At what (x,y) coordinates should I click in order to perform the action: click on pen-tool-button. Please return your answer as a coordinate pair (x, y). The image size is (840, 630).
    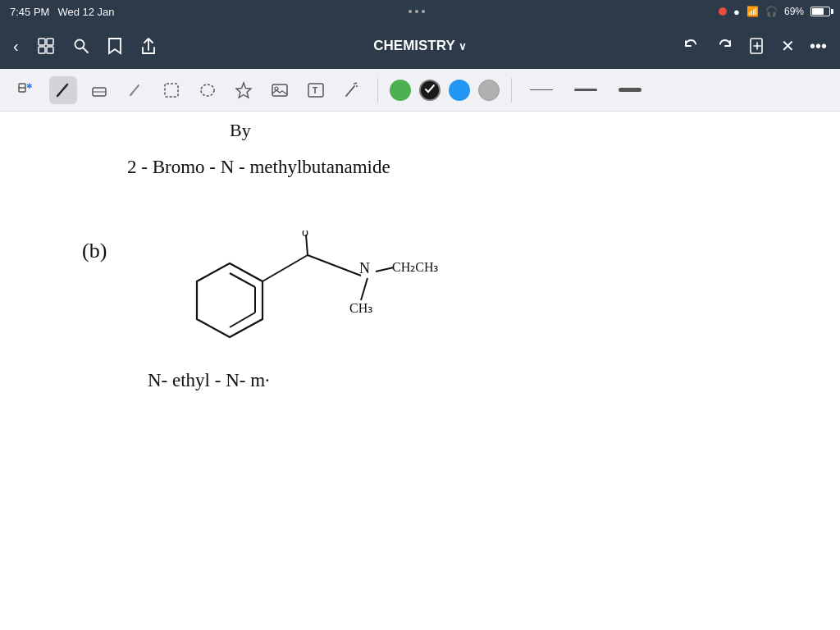
    Looking at the image, I should click on (63, 90).